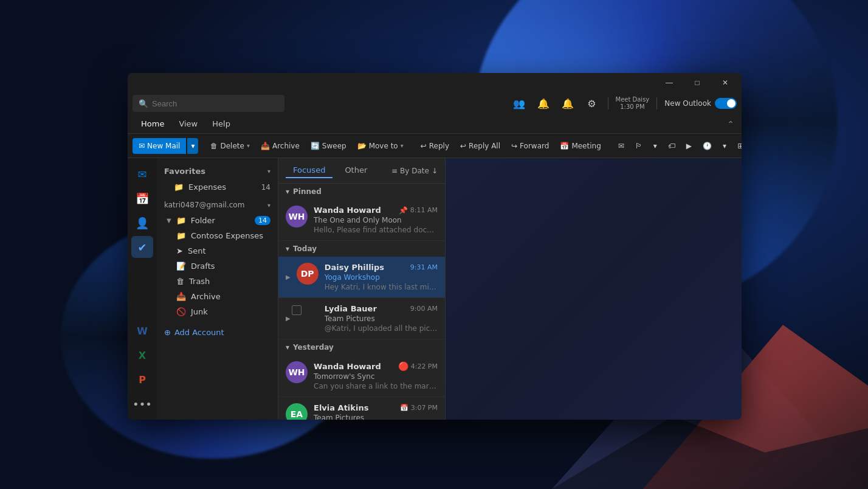 The width and height of the screenshot is (868, 489). What do you see at coordinates (633, 103) in the screenshot?
I see `meet-daisy: Meet Daisy 1:30 PM` at bounding box center [633, 103].